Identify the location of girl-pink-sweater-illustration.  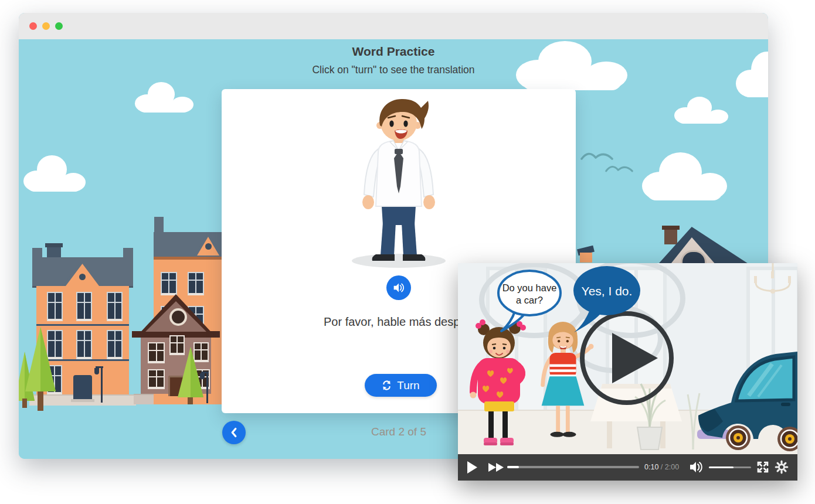
(499, 383).